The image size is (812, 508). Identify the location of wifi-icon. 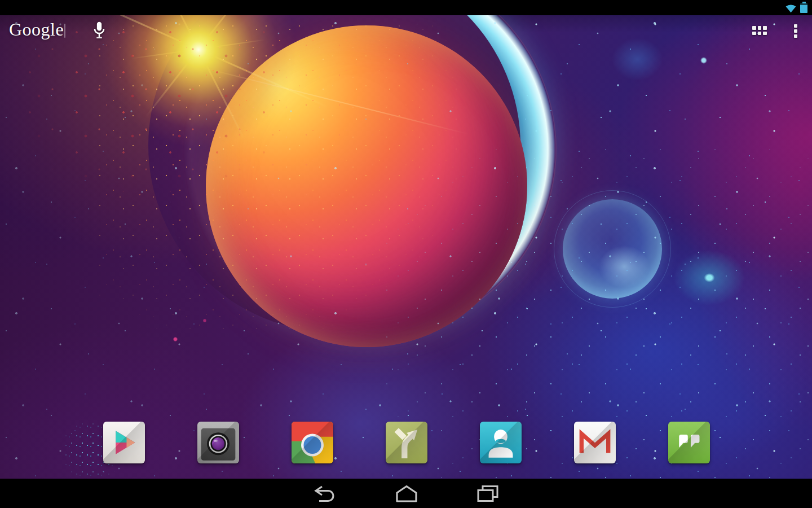
(791, 8).